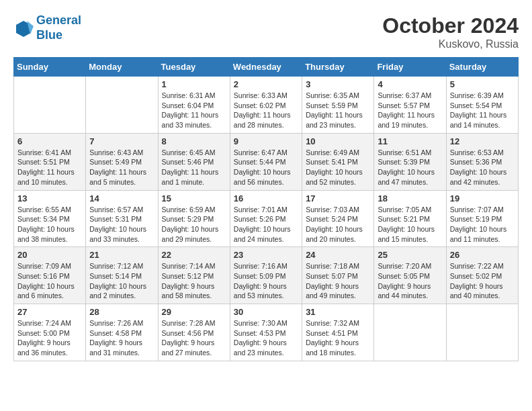 The image size is (532, 411). What do you see at coordinates (338, 199) in the screenshot?
I see `day-number: 17` at bounding box center [338, 199].